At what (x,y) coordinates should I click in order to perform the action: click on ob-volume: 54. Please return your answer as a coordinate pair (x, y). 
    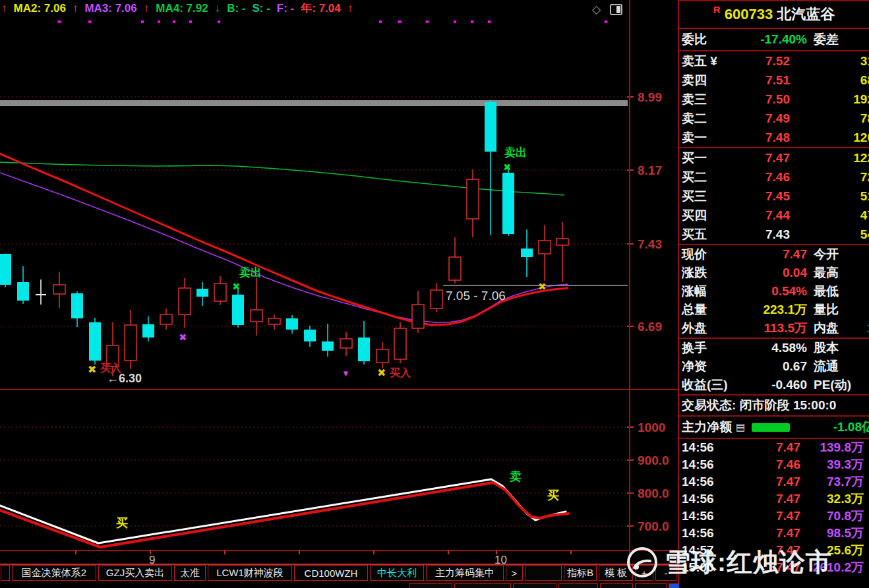
    Looking at the image, I should click on (829, 235).